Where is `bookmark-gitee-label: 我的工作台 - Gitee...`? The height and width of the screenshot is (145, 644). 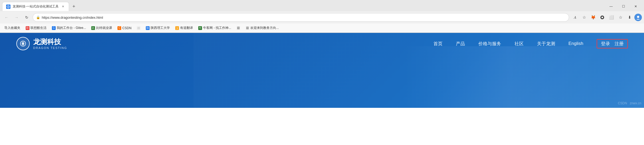
bookmark-gitee-label: 我的工作台 - Gitee... is located at coordinates (71, 28).